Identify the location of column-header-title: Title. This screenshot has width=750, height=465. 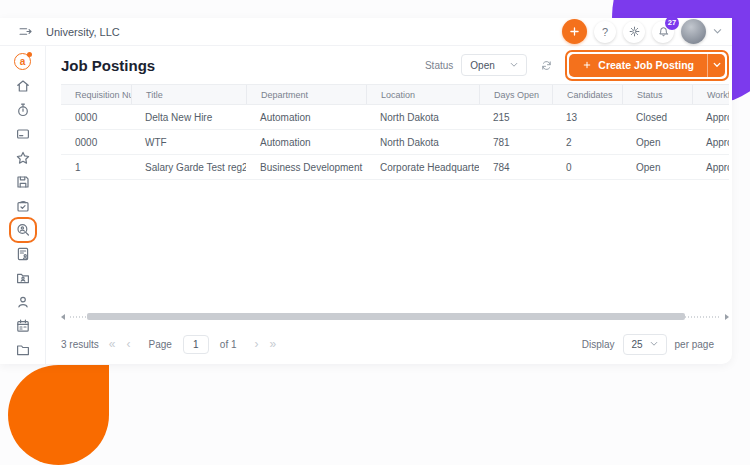
(188, 94).